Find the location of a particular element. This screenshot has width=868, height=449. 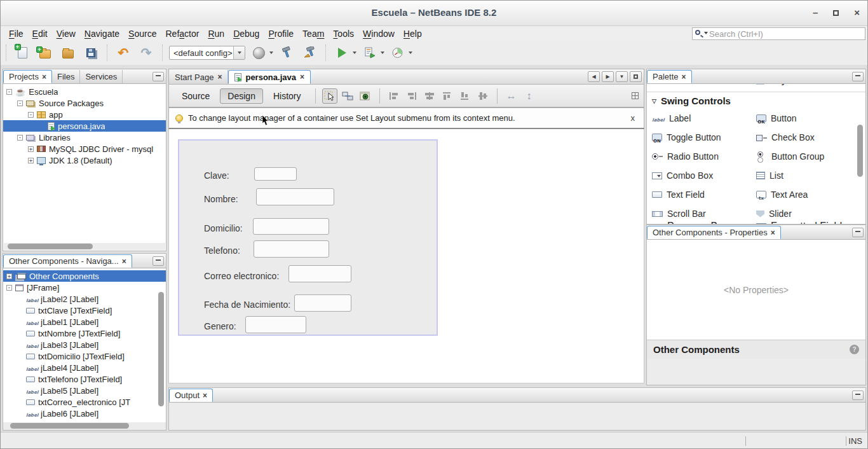

menu-edit: Edit is located at coordinates (40, 34).